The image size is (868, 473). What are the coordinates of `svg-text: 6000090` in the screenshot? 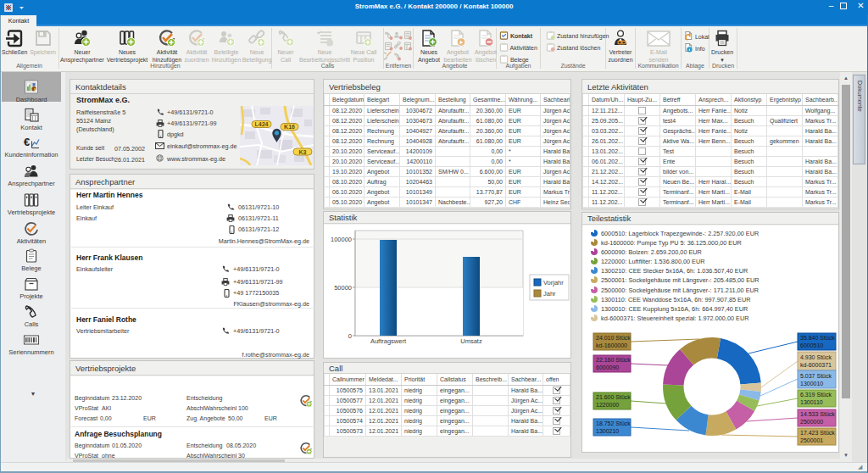 It's located at (607, 368).